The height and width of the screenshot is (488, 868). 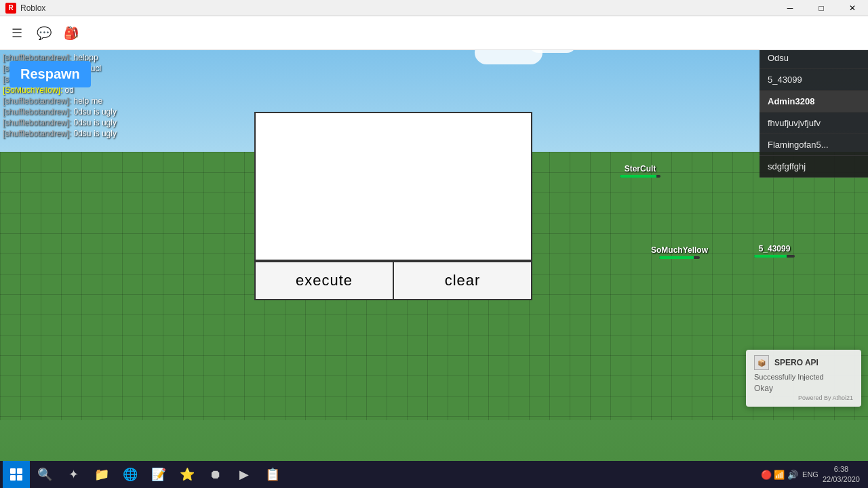 What do you see at coordinates (50, 75) in the screenshot?
I see `respawn-button: Respawn` at bounding box center [50, 75].